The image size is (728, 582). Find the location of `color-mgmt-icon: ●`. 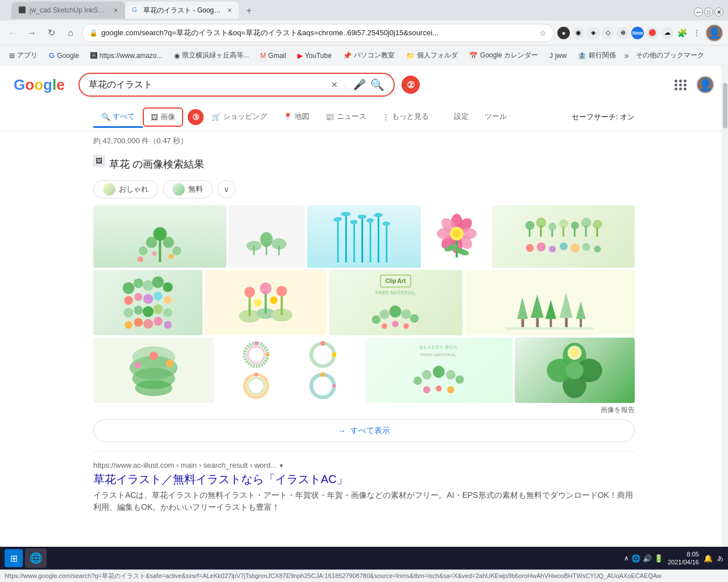

color-mgmt-icon: ● is located at coordinates (564, 33).